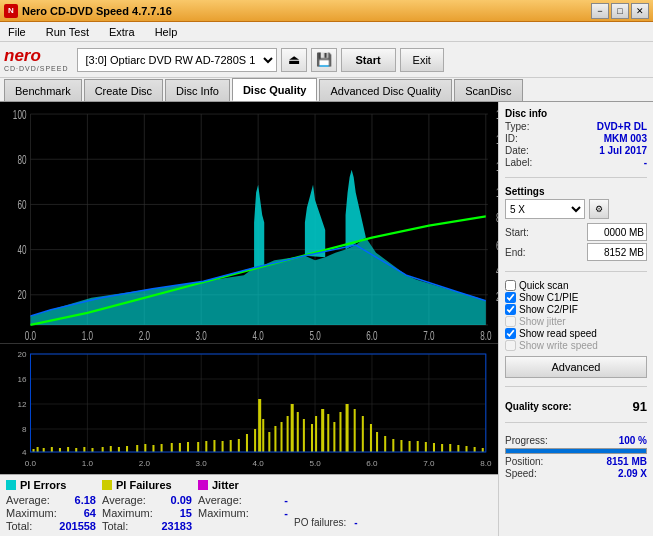  What do you see at coordinates (510, 334) in the screenshot?
I see `show-read-speed-checkbox` at bounding box center [510, 334].